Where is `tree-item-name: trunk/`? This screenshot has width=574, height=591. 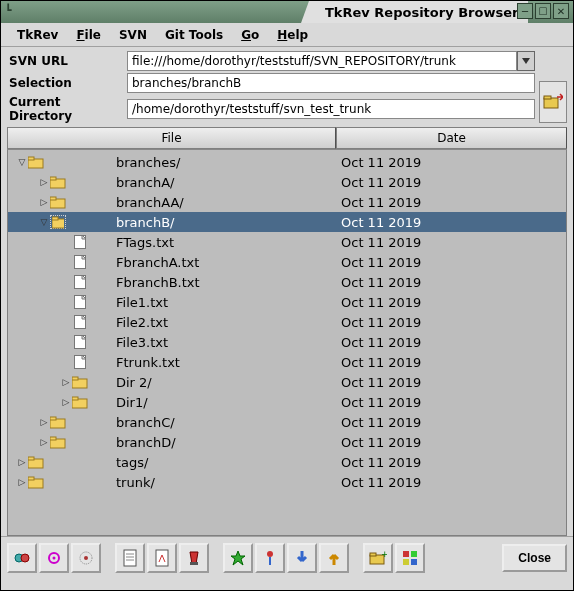 tree-item-name: trunk/ is located at coordinates (132, 482).